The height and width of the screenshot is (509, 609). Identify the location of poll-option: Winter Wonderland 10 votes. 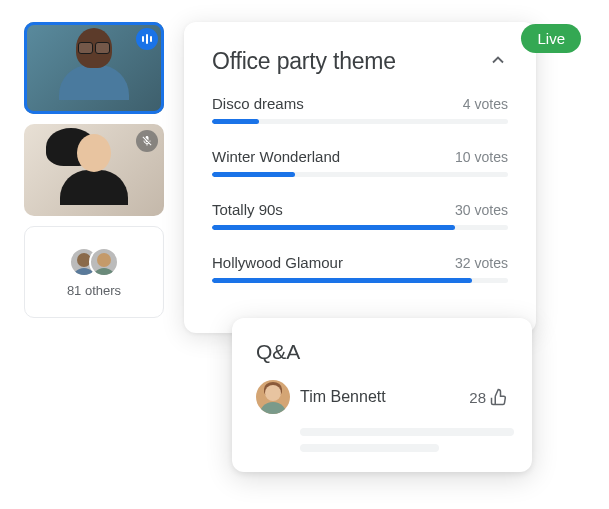
(360, 162).